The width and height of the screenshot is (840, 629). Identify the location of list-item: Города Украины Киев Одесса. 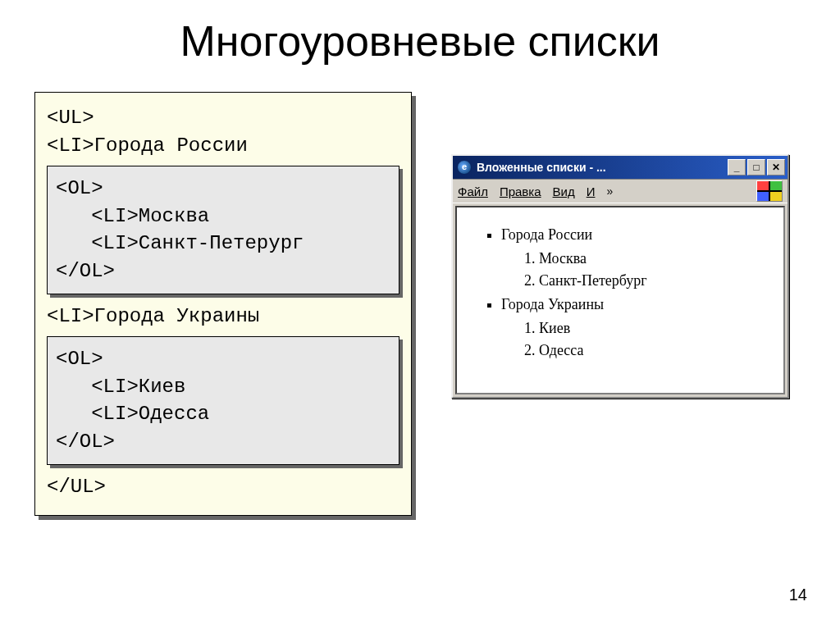
(635, 328).